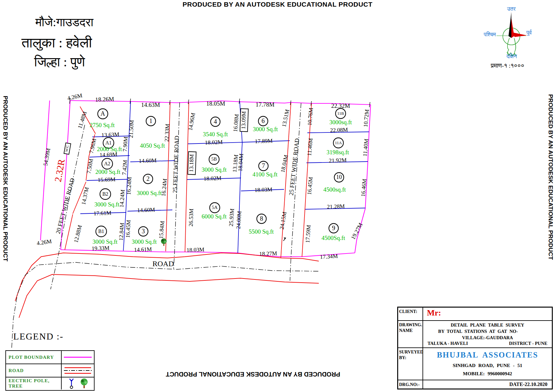  I want to click on dimension-label: 16.46M, so click(364, 188).